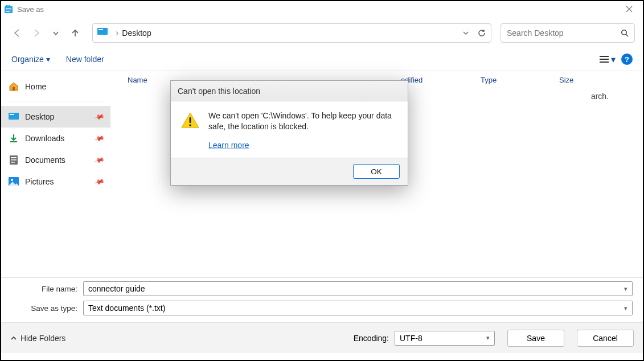  What do you see at coordinates (9, 9) in the screenshot?
I see `notepad-icon` at bounding box center [9, 9].